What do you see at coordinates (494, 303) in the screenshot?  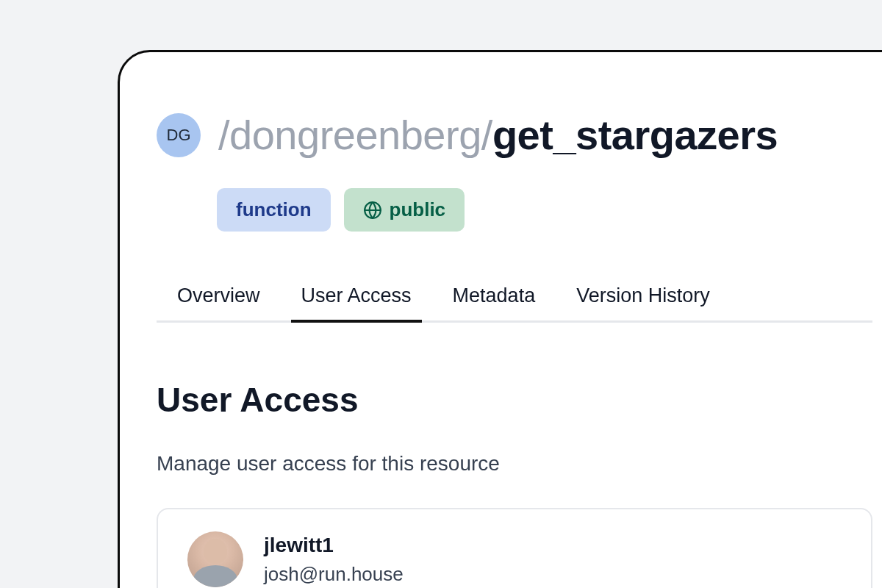 I see `tab-metadata: Metadata` at bounding box center [494, 303].